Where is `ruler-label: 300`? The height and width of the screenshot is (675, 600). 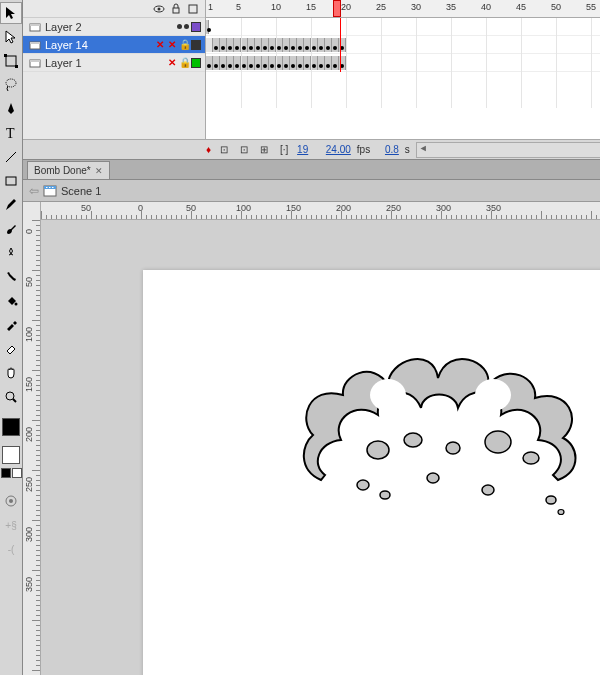
ruler-label: 300 is located at coordinates (444, 208).